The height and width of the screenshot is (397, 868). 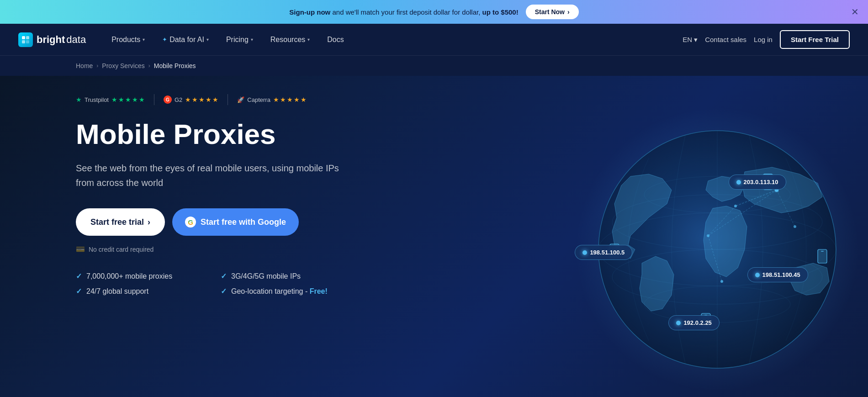 What do you see at coordinates (212, 284) in the screenshot?
I see `features-list: ✓ 7,000,000+ mobile proxies ✓ 3G/4G/5G m…` at bounding box center [212, 284].